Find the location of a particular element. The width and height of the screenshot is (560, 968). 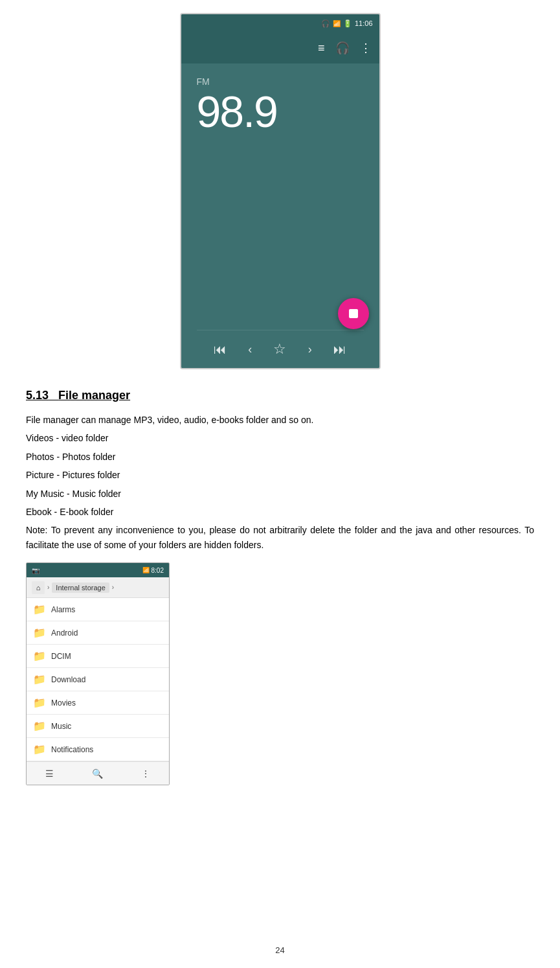

prev-track-icon: ⏮ is located at coordinates (220, 350).